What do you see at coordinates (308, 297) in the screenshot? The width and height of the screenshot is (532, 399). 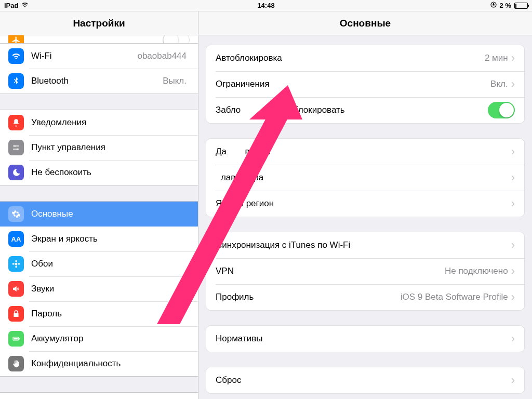 I see `row-label: Профиль` at bounding box center [308, 297].